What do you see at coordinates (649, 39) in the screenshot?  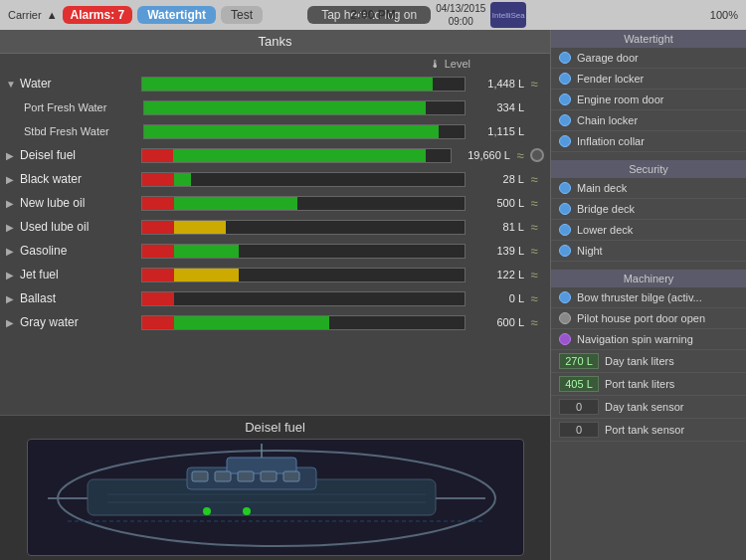 I see `watertight-section-header: Watertight` at bounding box center [649, 39].